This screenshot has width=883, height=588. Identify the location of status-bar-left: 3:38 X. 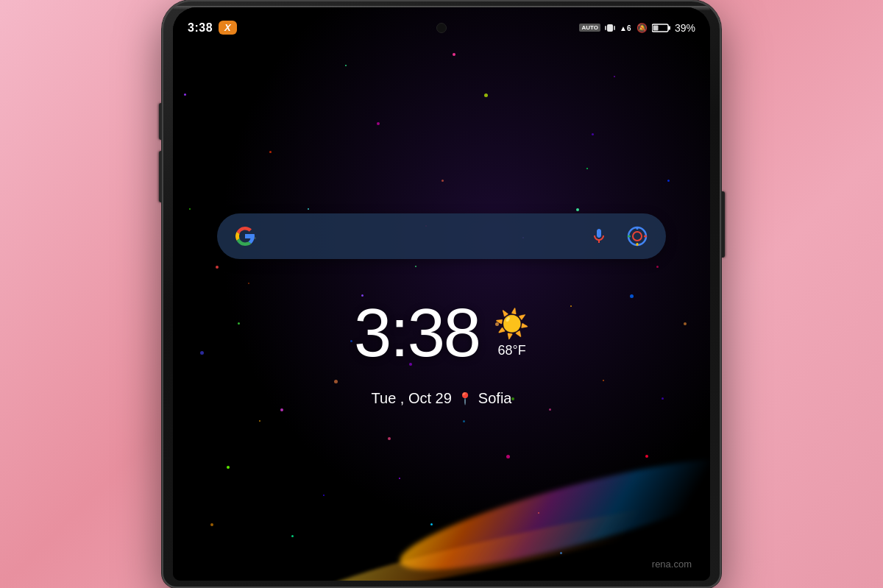
(272, 28).